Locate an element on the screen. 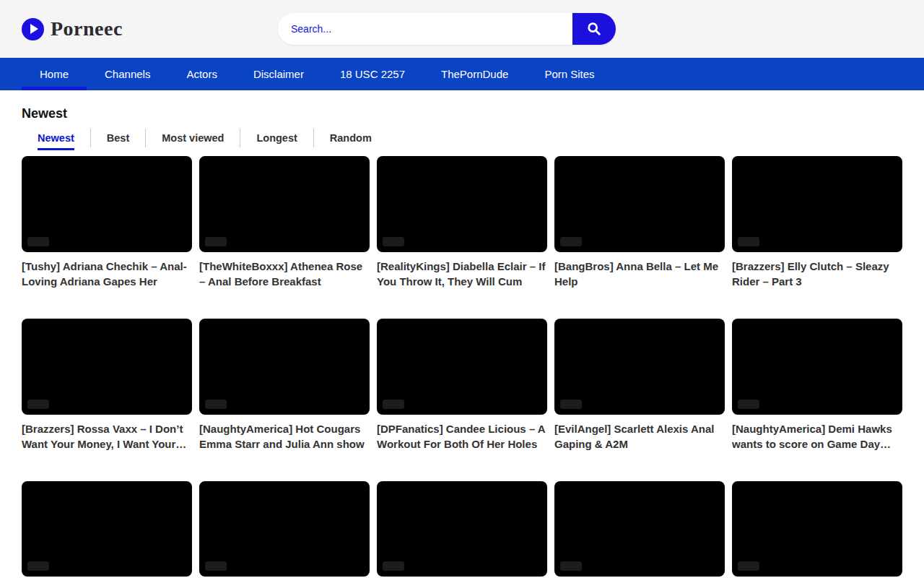  video-card-5: [Brazzers] Elly Clutch – Sleazy Rider – … is located at coordinates (817, 223).